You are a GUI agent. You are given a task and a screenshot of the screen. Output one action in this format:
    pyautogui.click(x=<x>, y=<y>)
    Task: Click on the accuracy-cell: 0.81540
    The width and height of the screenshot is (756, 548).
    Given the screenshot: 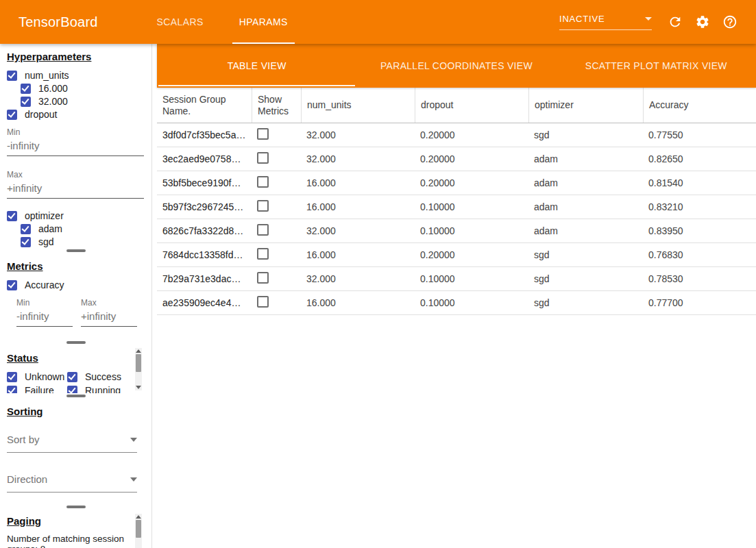 What is the action you would take?
    pyautogui.click(x=699, y=183)
    